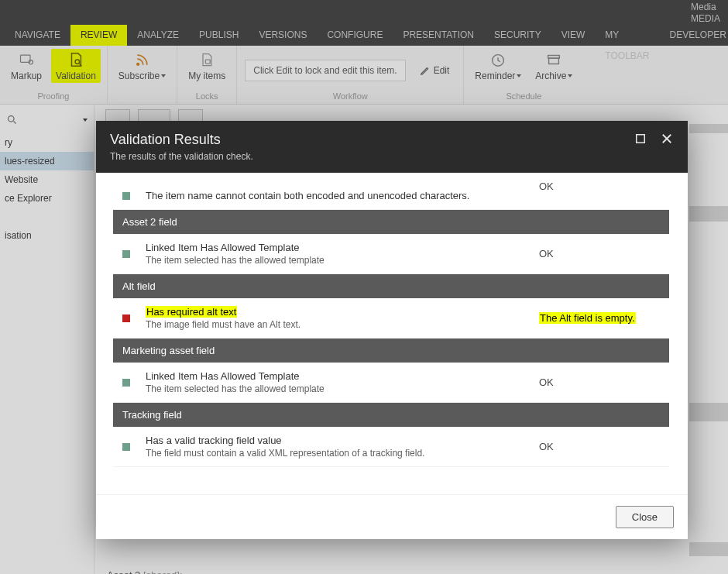  Describe the element at coordinates (391, 318) in the screenshot. I see `result-row: Has required alt textThe image field mus…` at that location.